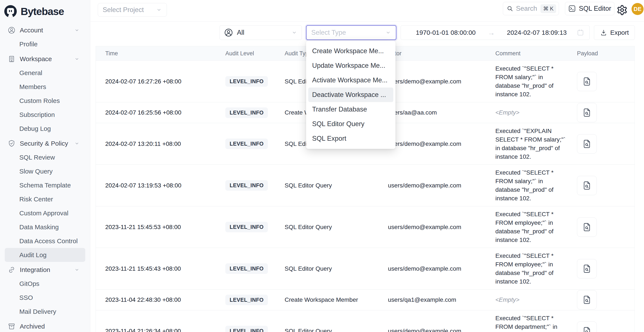 This screenshot has width=644, height=332. What do you see at coordinates (45, 227) in the screenshot?
I see `sidebar-item-data-masking: Data Masking` at bounding box center [45, 227].